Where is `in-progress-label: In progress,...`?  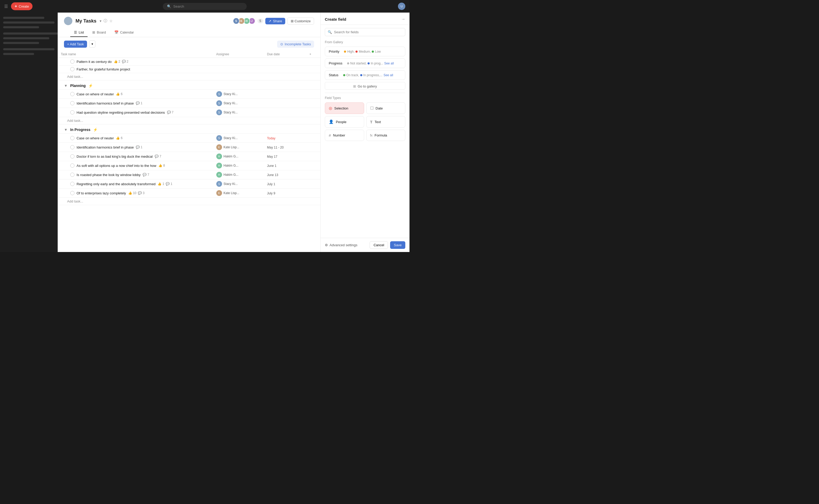 in-progress-label: In progress,... is located at coordinates (373, 75).